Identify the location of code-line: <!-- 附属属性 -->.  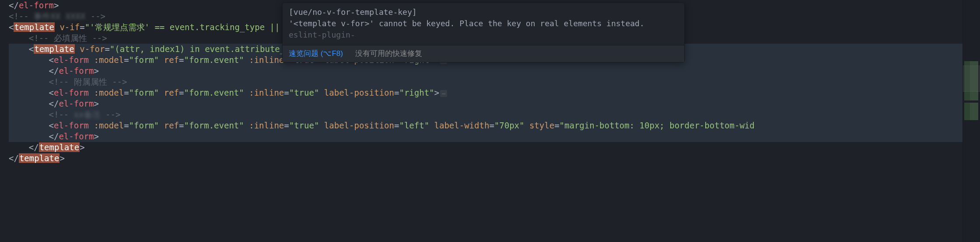
(494, 82).